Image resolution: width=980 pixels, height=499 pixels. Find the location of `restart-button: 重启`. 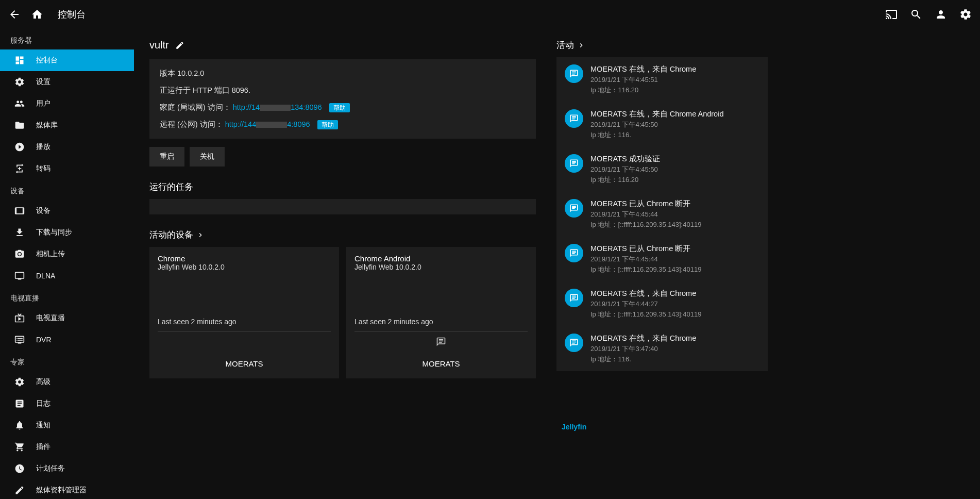

restart-button: 重启 is located at coordinates (167, 157).